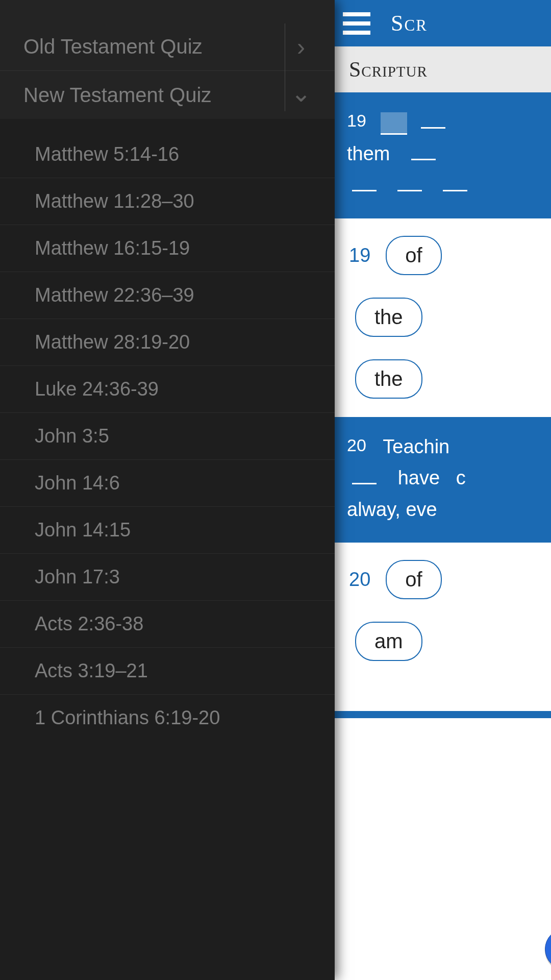 The height and width of the screenshot is (980, 551). What do you see at coordinates (167, 59) in the screenshot?
I see `drawer-sections: Old Testament Quiz › New Testament Quiz …` at bounding box center [167, 59].